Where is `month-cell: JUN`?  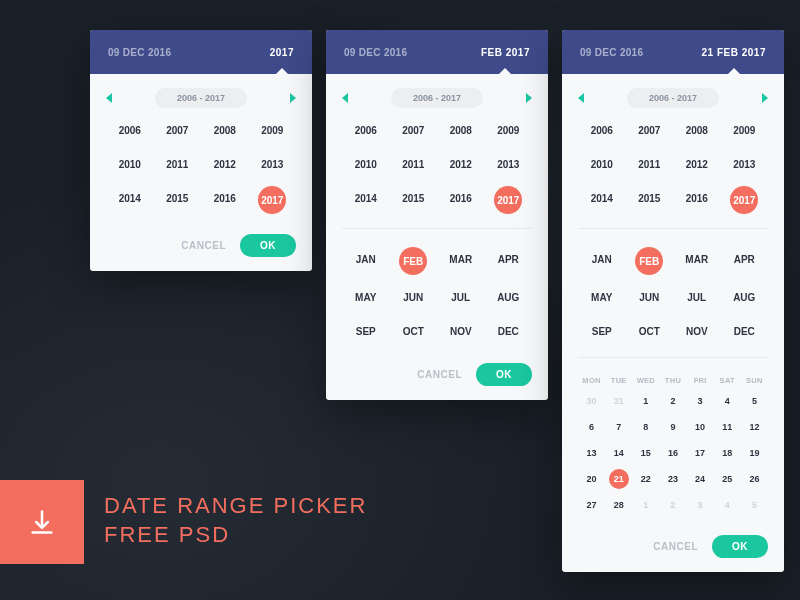 month-cell: JUN is located at coordinates (649, 297).